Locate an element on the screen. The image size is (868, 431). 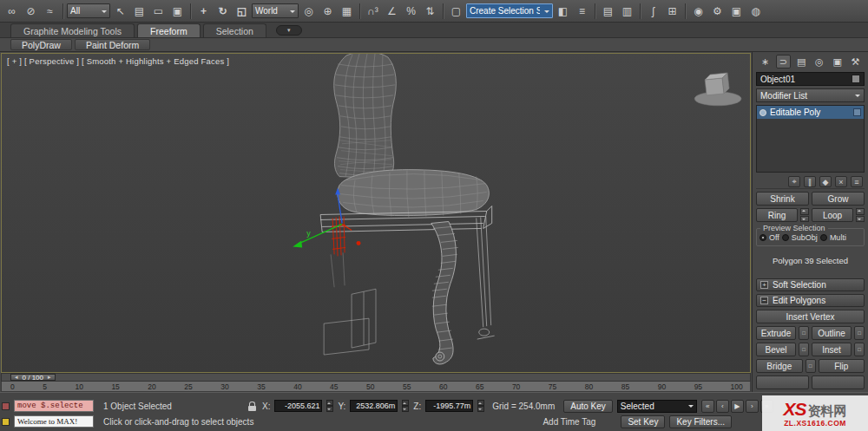
modify-tab-icon: ⊃ is located at coordinates (783, 62).